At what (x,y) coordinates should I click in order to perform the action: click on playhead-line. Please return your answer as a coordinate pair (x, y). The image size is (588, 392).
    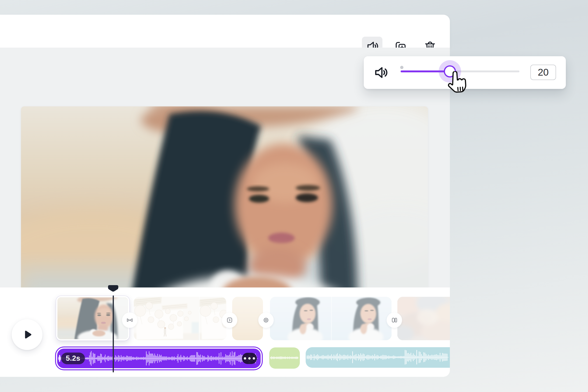
    Looking at the image, I should click on (113, 334).